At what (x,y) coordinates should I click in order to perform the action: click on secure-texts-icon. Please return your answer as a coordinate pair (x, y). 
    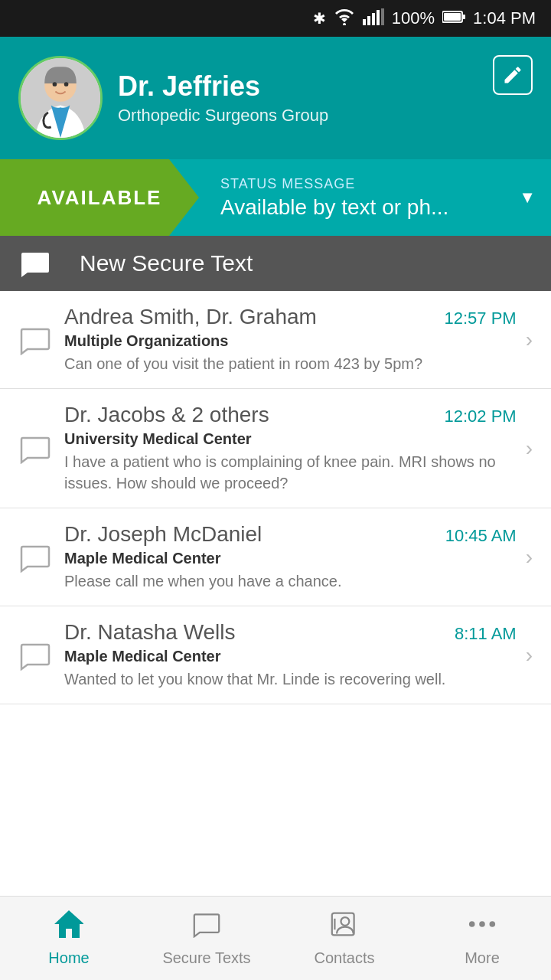
    Looking at the image, I should click on (207, 928).